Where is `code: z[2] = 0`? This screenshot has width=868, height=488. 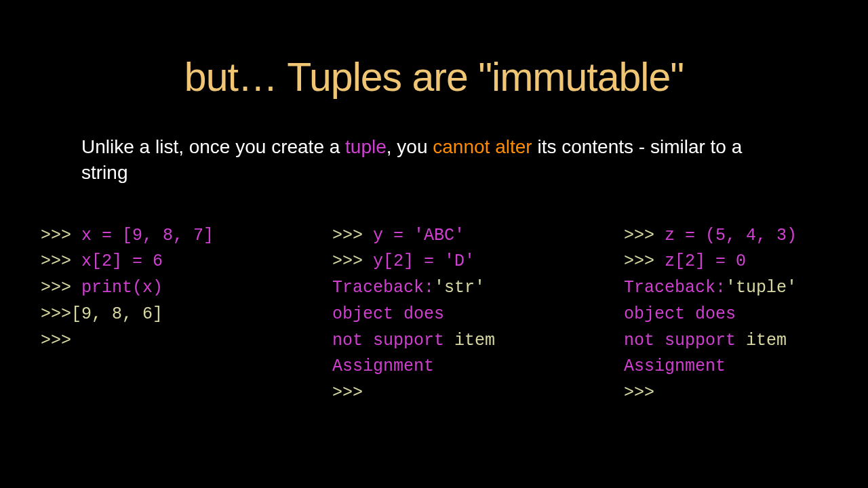 code: z[2] = 0 is located at coordinates (705, 262).